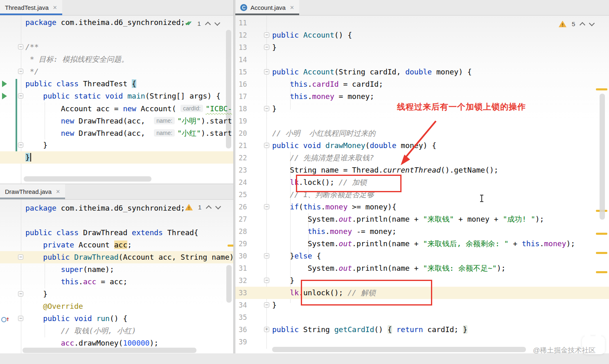  I want to click on line-number: 19, so click(245, 121).